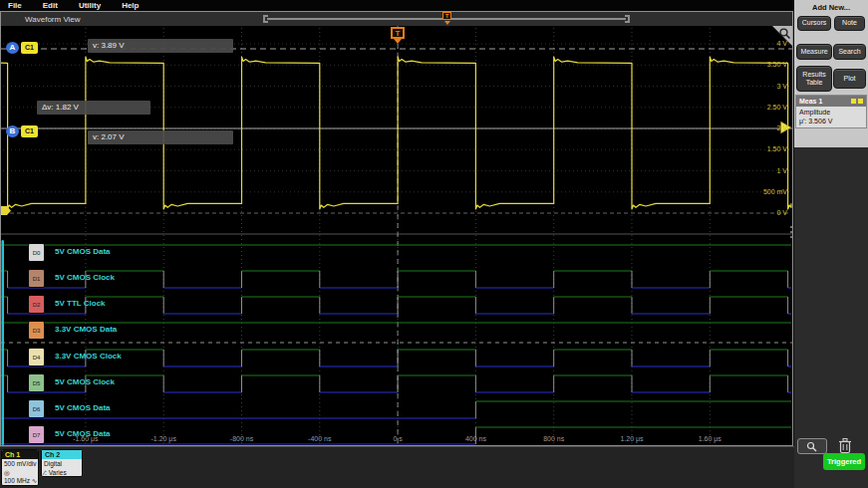 The height and width of the screenshot is (488, 868). I want to click on note-button: Note, so click(849, 24).